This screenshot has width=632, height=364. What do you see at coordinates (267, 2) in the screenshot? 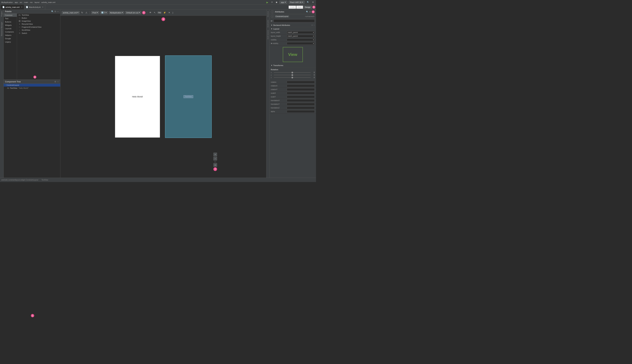
I see `run-button: ▶` at bounding box center [267, 2].